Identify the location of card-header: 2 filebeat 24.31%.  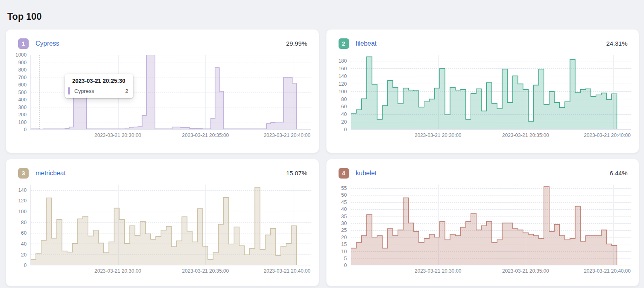
(482, 43).